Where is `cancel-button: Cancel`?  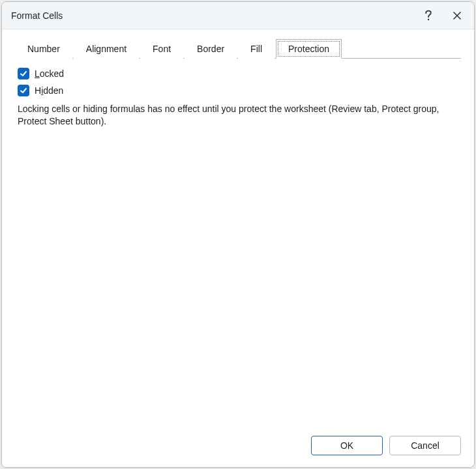
cancel-button: Cancel is located at coordinates (425, 446).